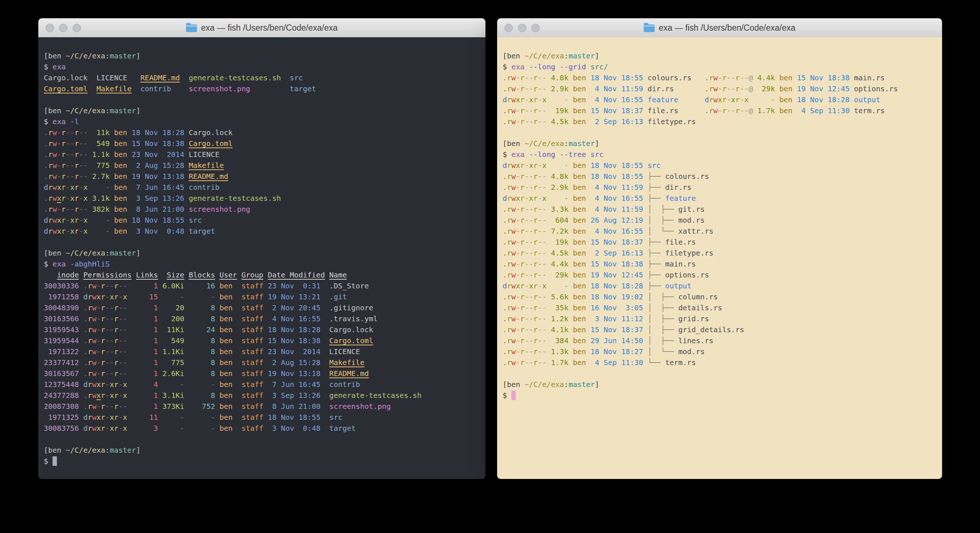 This screenshot has width=980, height=533. I want to click on terminal-line: .rw-r--r-- 4.4k ben 15 Nov 18:38 ├── mai…, so click(720, 264).